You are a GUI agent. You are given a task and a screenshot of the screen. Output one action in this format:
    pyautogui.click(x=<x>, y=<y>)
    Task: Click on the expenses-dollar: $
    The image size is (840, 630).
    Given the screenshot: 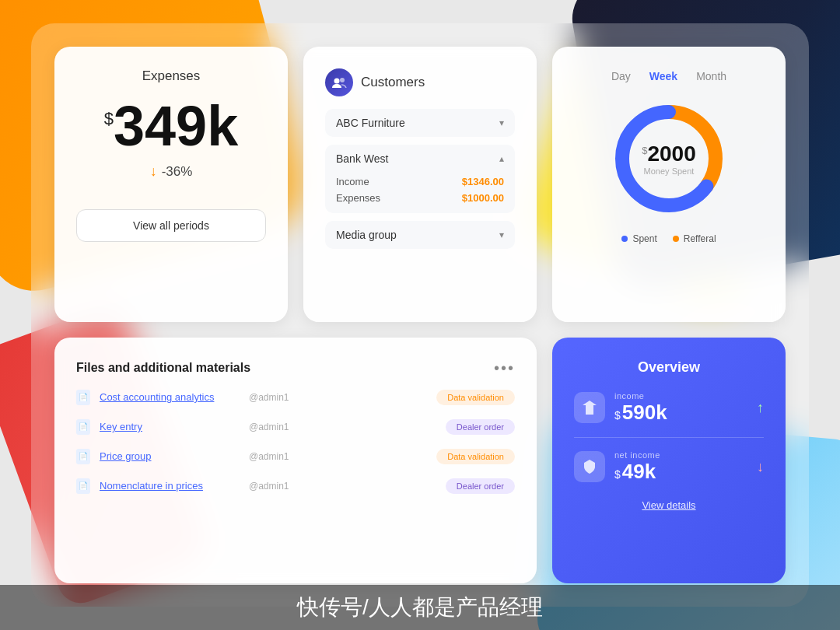 What is the action you would take?
    pyautogui.click(x=109, y=119)
    